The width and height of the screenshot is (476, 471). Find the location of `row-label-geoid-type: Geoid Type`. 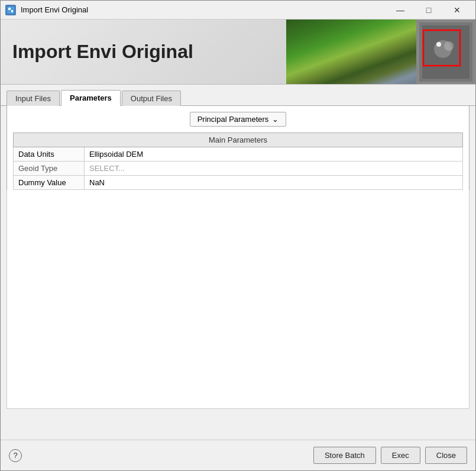

row-label-geoid-type: Geoid Type is located at coordinates (49, 169).